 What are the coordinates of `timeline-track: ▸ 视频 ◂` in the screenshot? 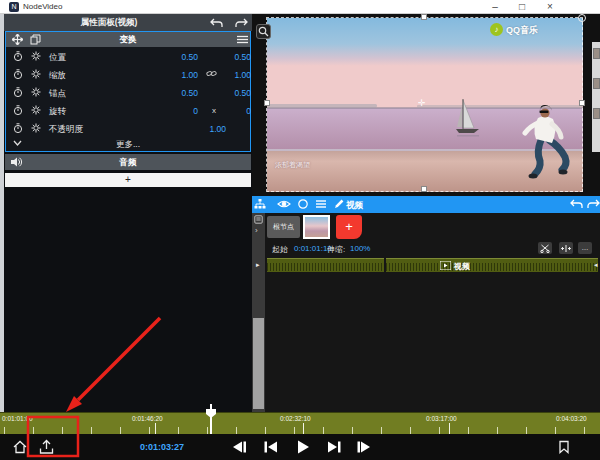 It's located at (426, 266).